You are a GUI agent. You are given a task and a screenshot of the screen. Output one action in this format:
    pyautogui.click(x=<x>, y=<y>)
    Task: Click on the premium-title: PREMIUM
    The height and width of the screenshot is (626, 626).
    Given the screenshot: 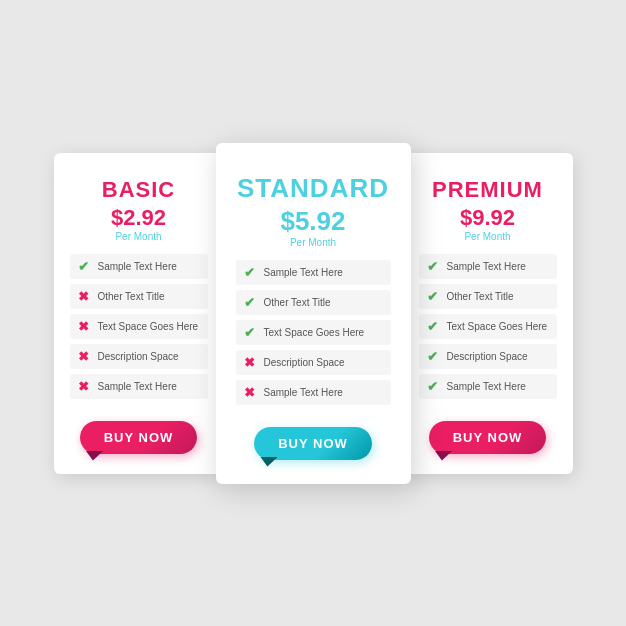 What is the action you would take?
    pyautogui.click(x=488, y=190)
    